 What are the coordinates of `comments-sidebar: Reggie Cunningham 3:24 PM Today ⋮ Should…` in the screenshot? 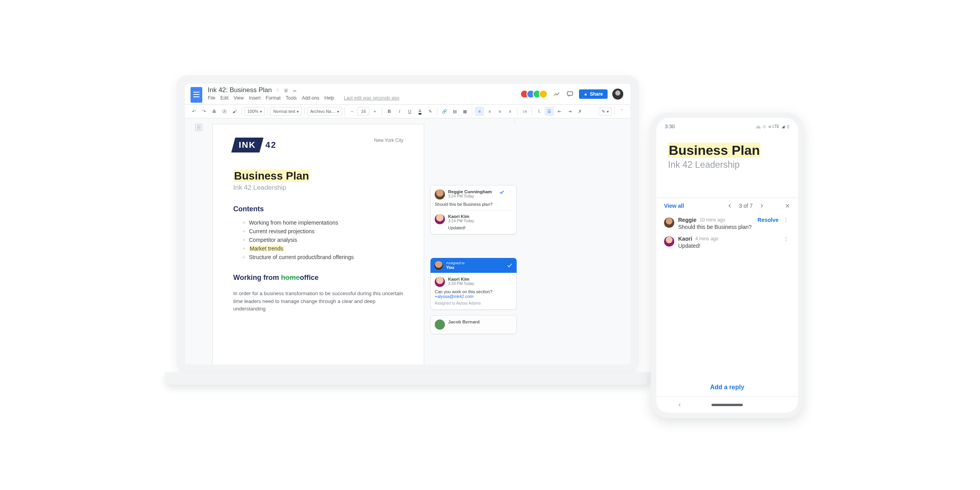 It's located at (474, 241).